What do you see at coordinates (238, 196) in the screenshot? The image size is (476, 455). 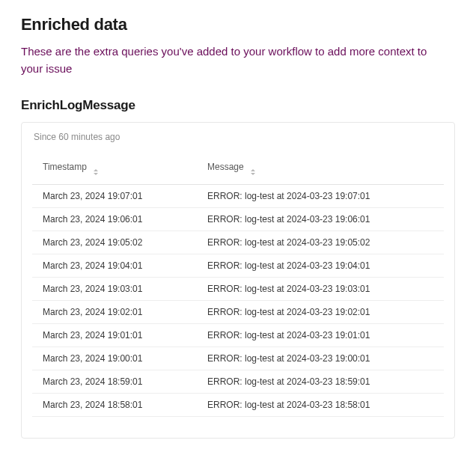 I see `table-row: March 23, 2024 19:07:01ERROR: log-test a…` at bounding box center [238, 196].